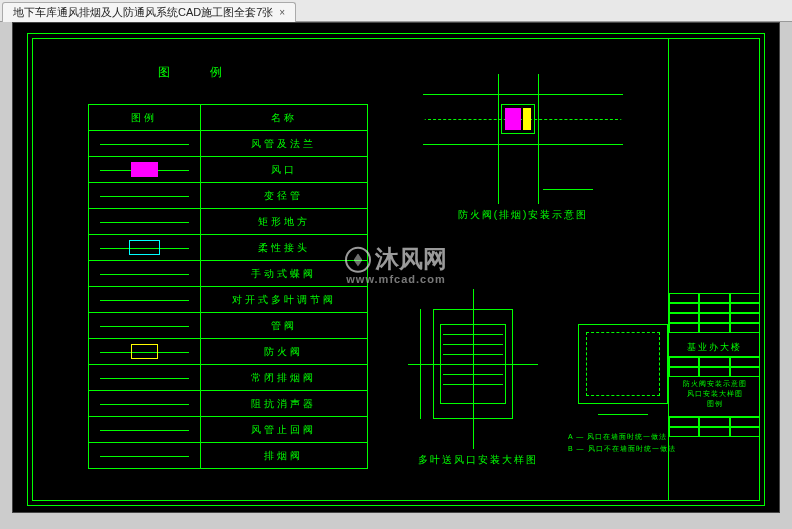 The height and width of the screenshot is (529, 792). I want to click on header-symbol: 图例, so click(145, 118).